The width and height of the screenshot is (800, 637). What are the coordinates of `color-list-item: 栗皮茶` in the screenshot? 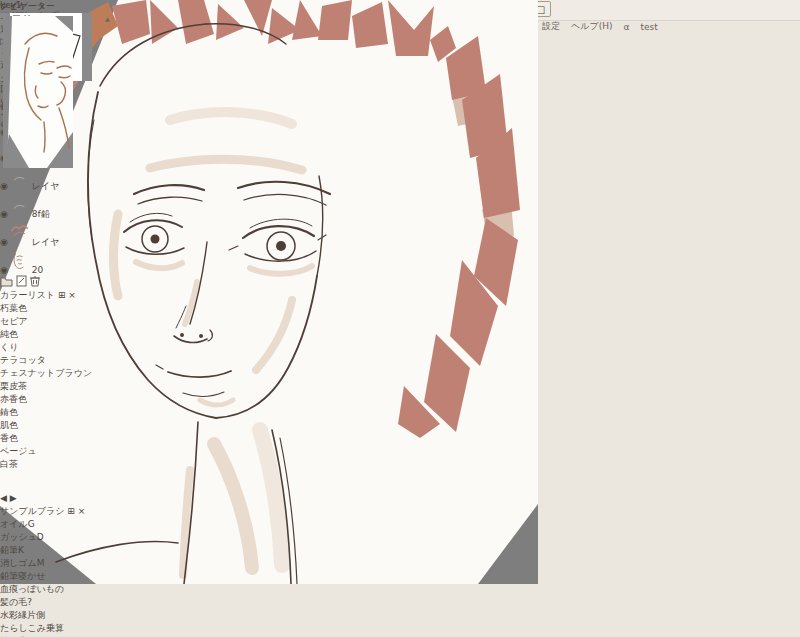 It's located at (56, 386).